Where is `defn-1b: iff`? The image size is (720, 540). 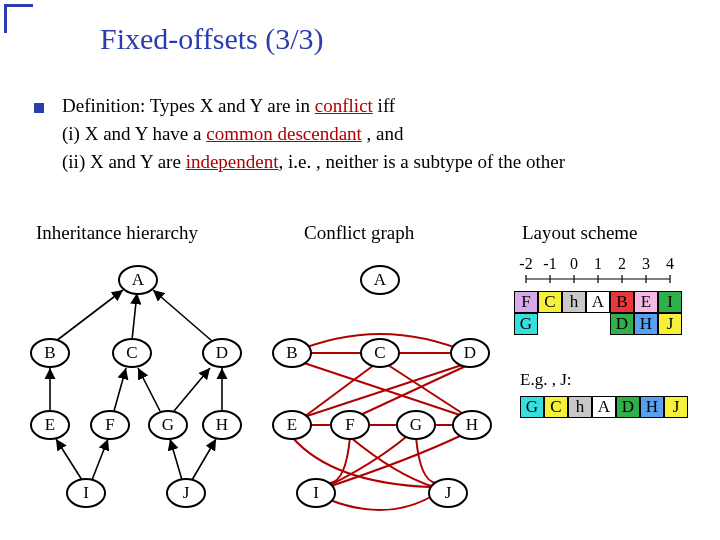
defn-1b: iff is located at coordinates (384, 106).